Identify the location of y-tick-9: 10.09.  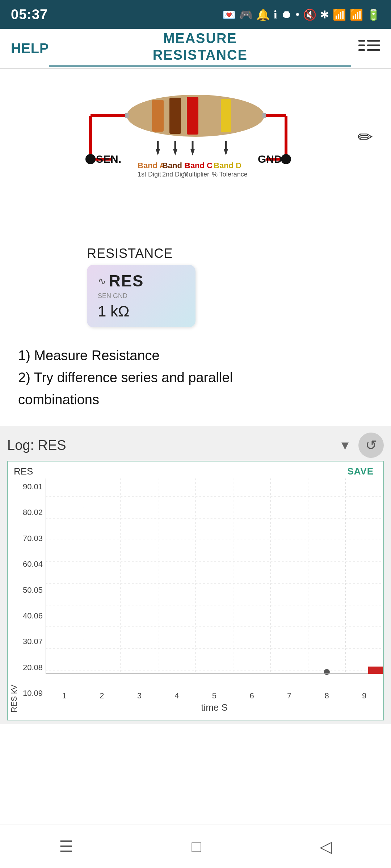
(33, 693).